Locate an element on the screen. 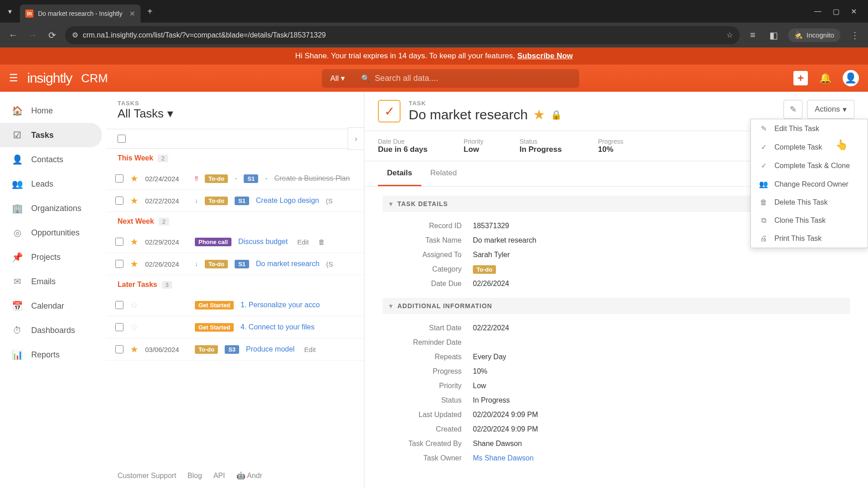 This screenshot has height=488, width=868. tab-close-icon: ✕ is located at coordinates (132, 14).